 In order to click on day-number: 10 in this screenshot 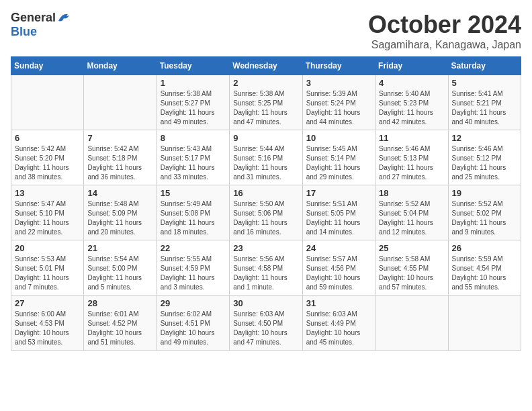, I will do `click(339, 138)`.